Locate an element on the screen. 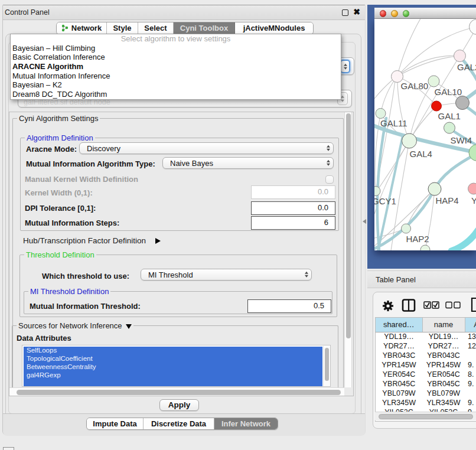 This screenshot has width=476, height=450. table-row: YER054CYER054C8. is located at coordinates (426, 374).